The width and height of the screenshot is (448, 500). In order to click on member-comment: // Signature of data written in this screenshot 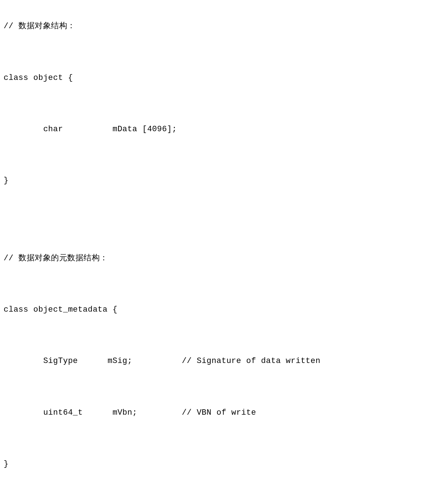, I will do `click(251, 361)`.